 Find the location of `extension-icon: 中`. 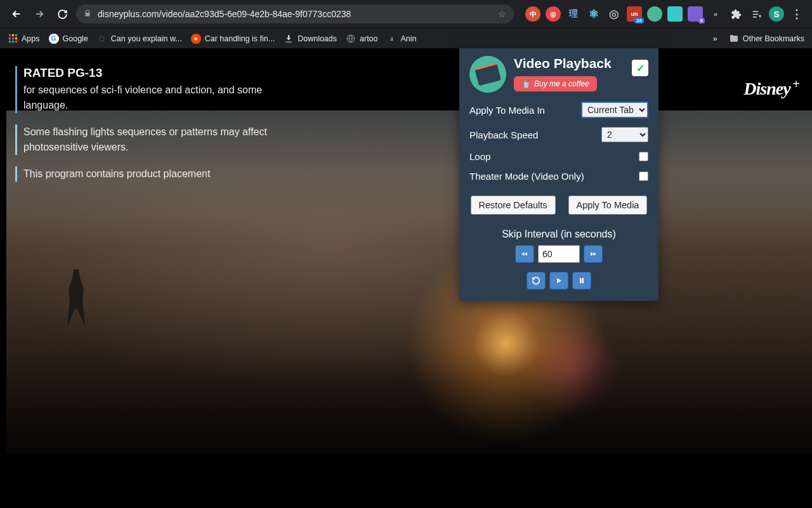

extension-icon: 中 is located at coordinates (533, 14).